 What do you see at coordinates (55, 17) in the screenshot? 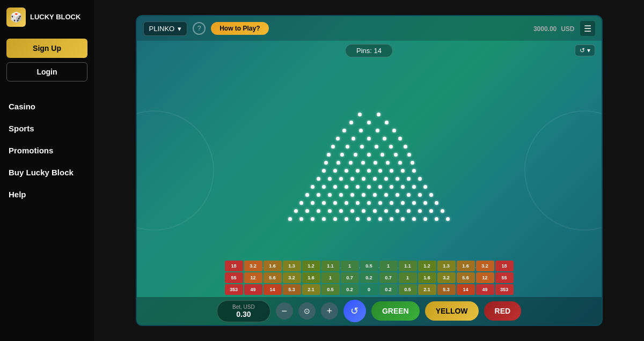
I see `logo-text: LUCKY BLOCK` at bounding box center [55, 17].